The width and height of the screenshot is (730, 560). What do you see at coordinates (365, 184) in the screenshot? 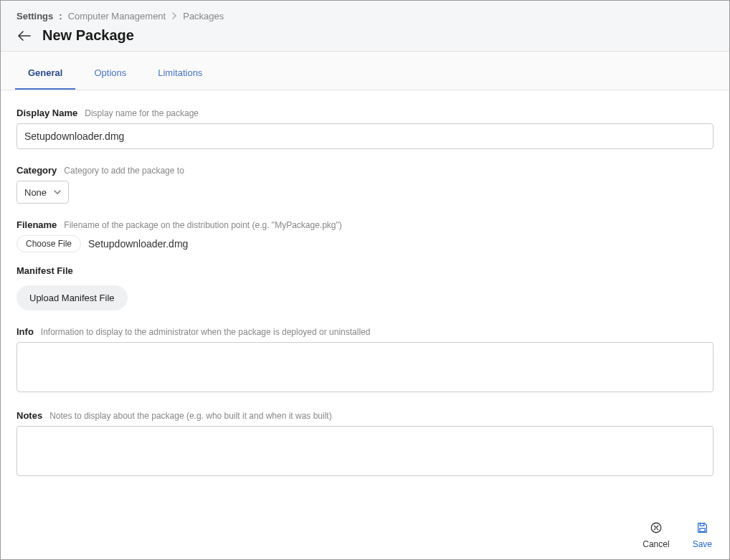
I see `field-category: Category Category to add the package to …` at bounding box center [365, 184].